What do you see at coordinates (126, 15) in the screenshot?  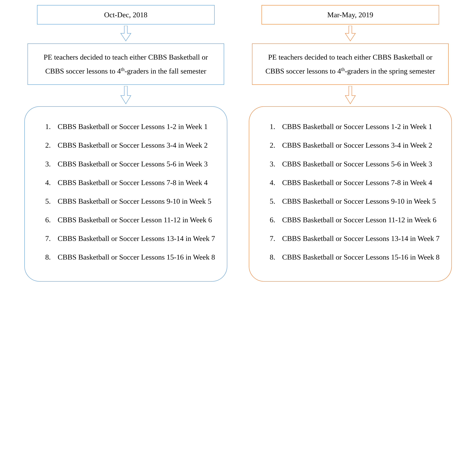 I see `date-box-left: Oct-Dec, 2018` at bounding box center [126, 15].